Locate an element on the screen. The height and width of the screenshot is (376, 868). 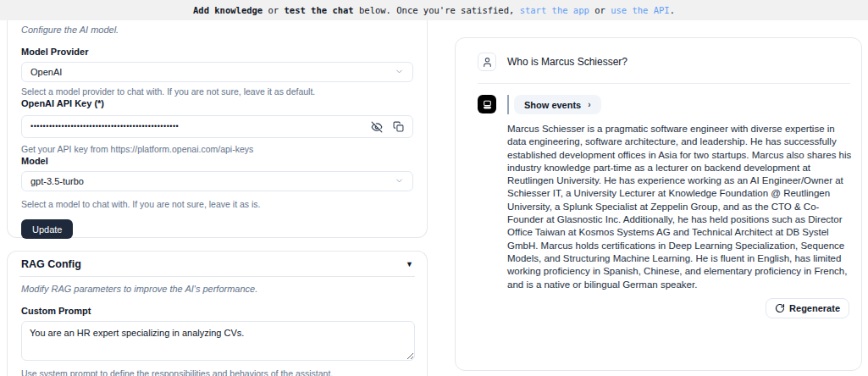
assistant-avatar is located at coordinates (487, 104).